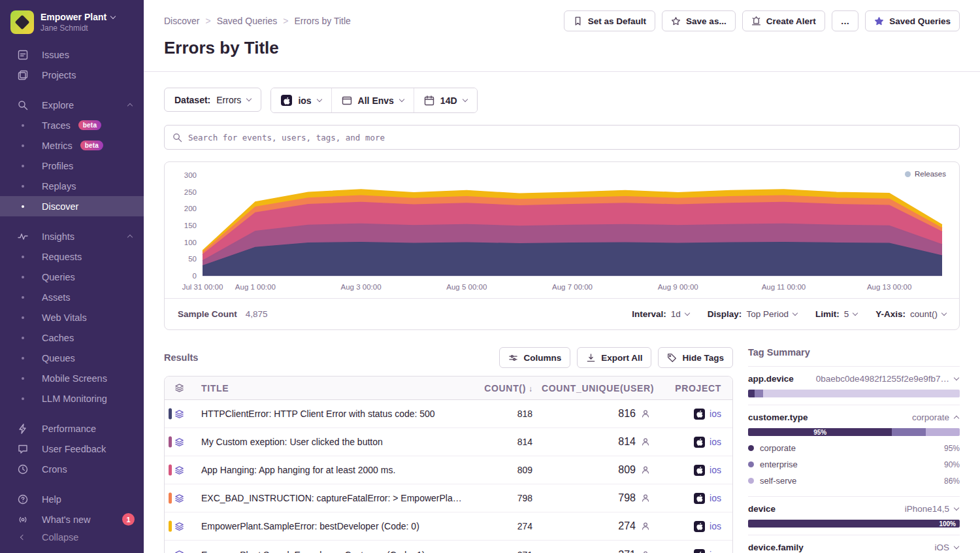 Image resolution: width=980 pixels, height=553 pixels. Describe the element at coordinates (72, 399) in the screenshot. I see `sidebar-item-llm-monitoring: LLM Monitoring` at that location.